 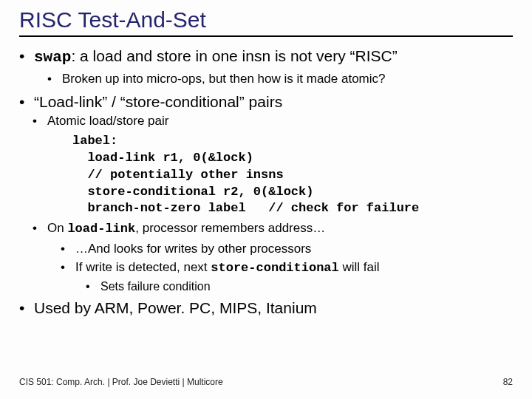 I want to click on text: : a load and store in one insn is not ve…, so click(x=233, y=56).